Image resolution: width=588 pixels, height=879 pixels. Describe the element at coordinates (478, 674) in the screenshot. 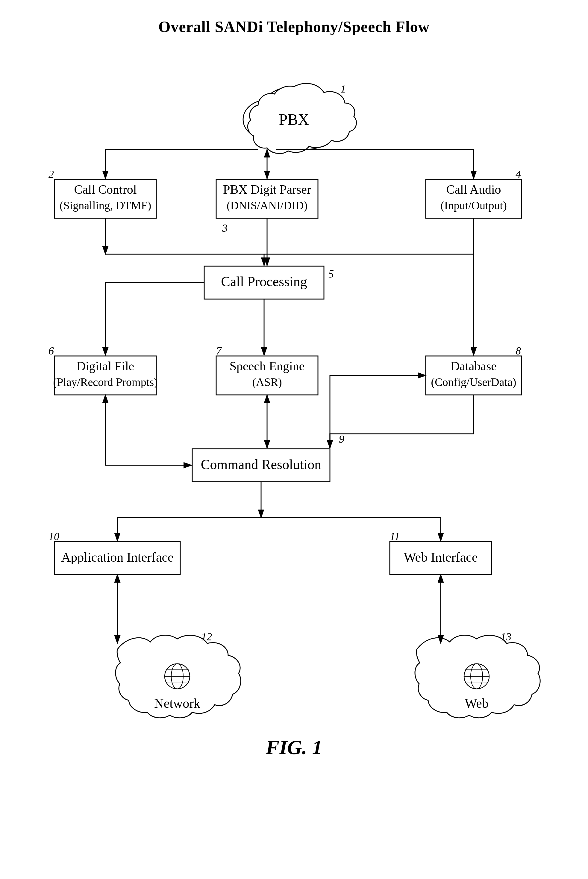

I see `web-node: Web 13` at that location.